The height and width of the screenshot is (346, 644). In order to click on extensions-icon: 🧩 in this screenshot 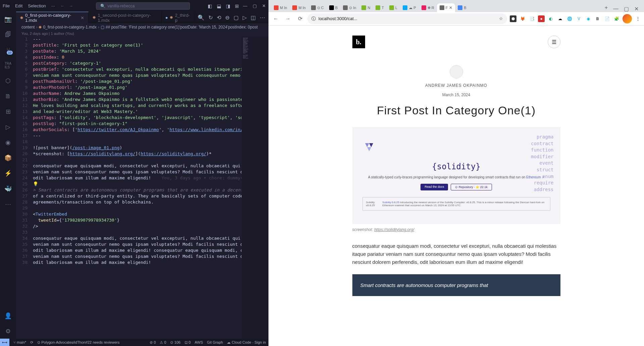, I will do `click(616, 19)`.